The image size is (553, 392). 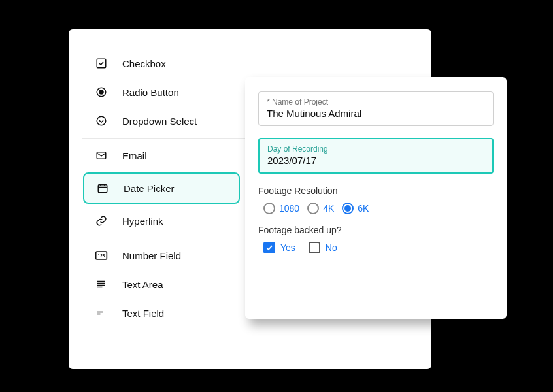 What do you see at coordinates (376, 149) in the screenshot?
I see `recording-day-label: Day of Recording` at bounding box center [376, 149].